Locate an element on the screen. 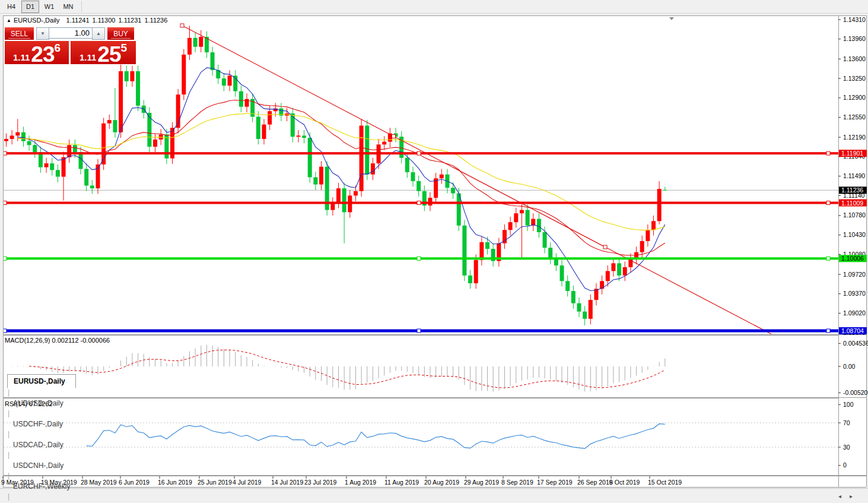  close-value: 1.11236 is located at coordinates (155, 20).